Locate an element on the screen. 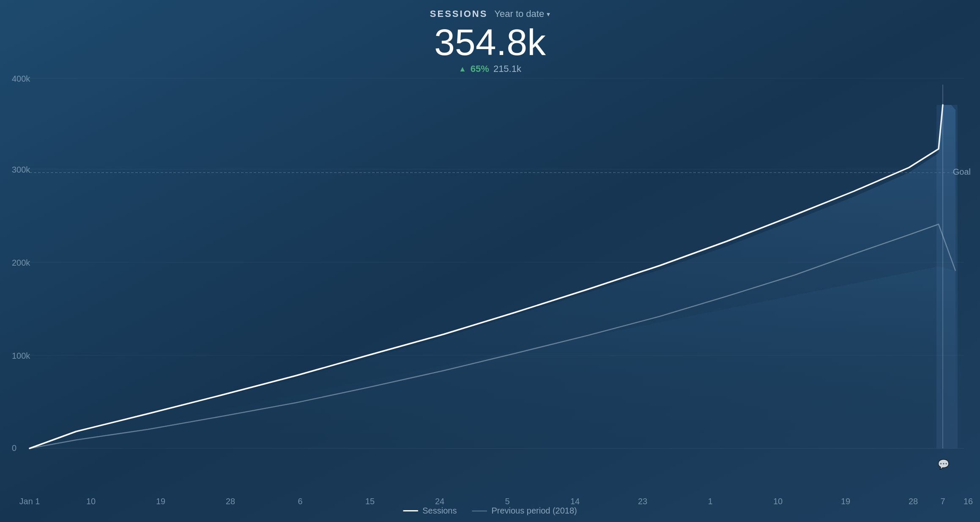  x-label-10b: 10 is located at coordinates (778, 502).